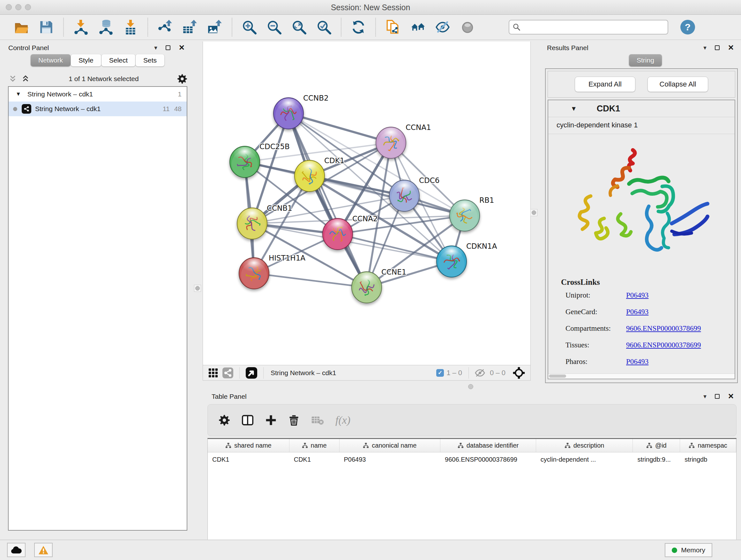 The width and height of the screenshot is (741, 560). Describe the element at coordinates (708, 446) in the screenshot. I see `column-header-namespac: namespac` at that location.